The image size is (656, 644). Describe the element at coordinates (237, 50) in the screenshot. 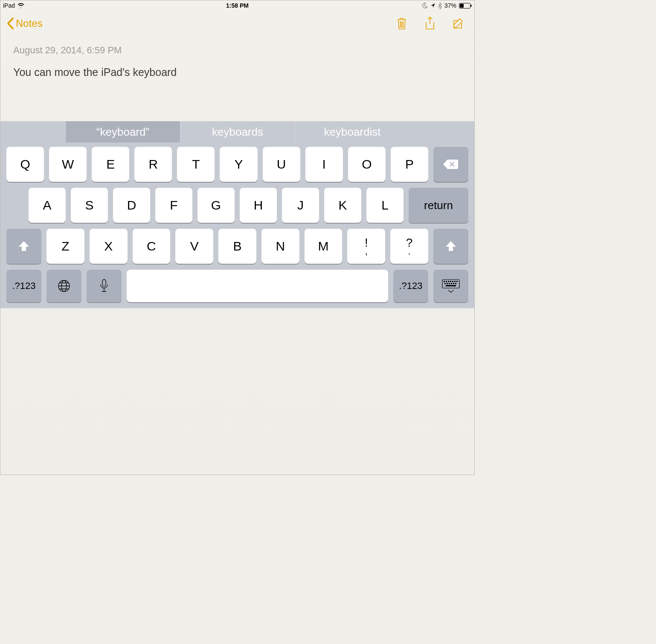

I see `note-timestamp: August 29, 2014, 6:59 PM` at that location.